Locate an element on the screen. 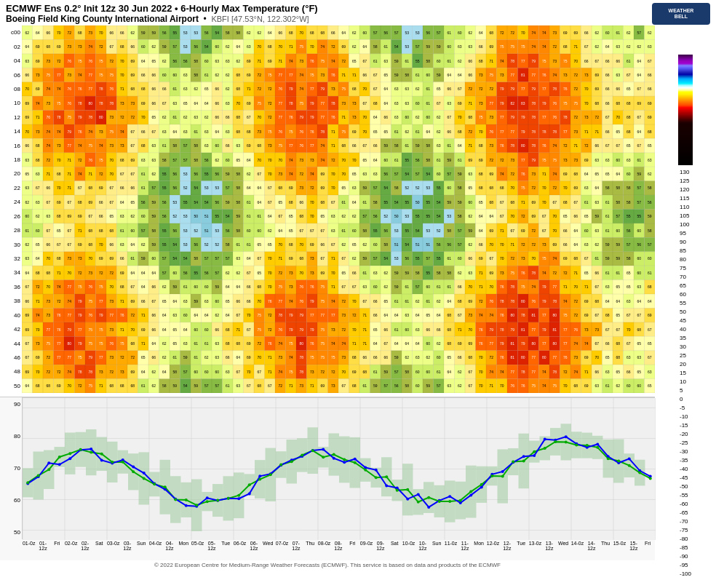 The height and width of the screenshot is (588, 716). scale-label: -25 is located at coordinates (685, 443).